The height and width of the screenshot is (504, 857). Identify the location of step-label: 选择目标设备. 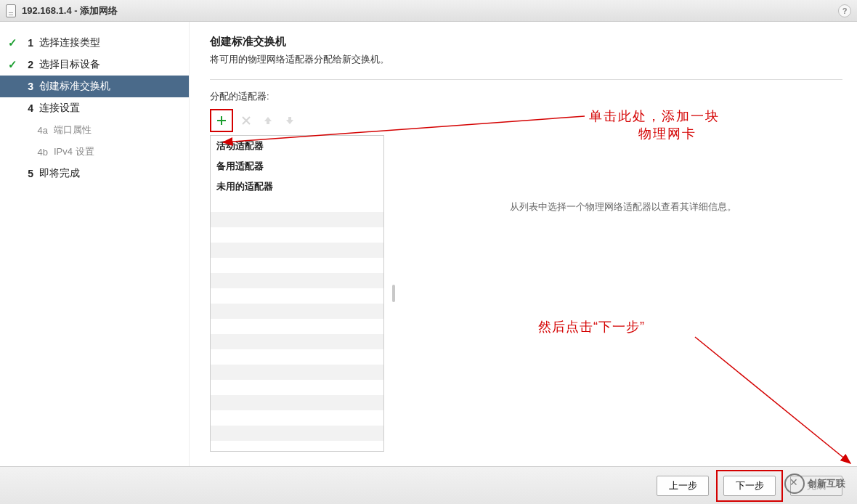
(70, 65).